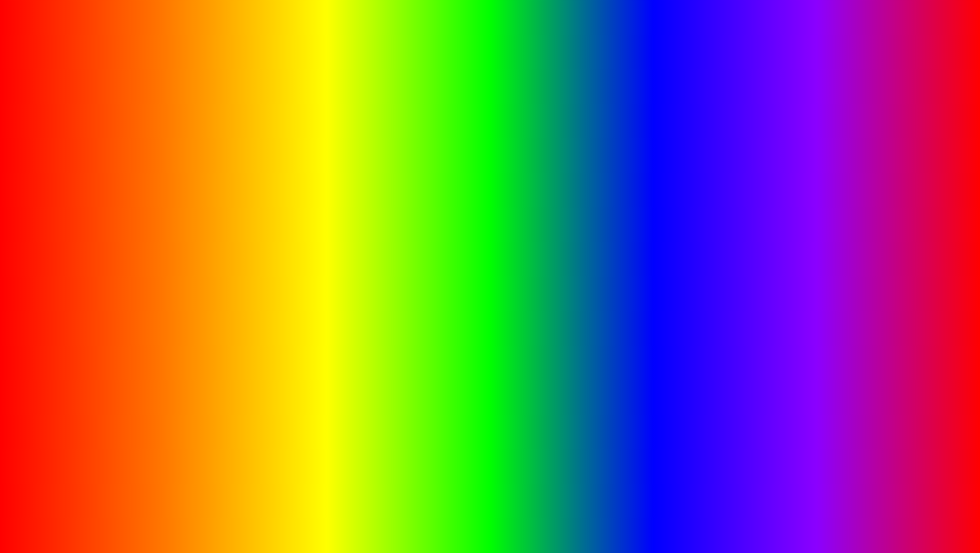 This screenshot has width=980, height=553. Describe the element at coordinates (208, 177) in the screenshot. I see `panel-left-nav: PLAYER AUTO-FARM ITEMS-FARM TELEPORTS FU…` at that location.